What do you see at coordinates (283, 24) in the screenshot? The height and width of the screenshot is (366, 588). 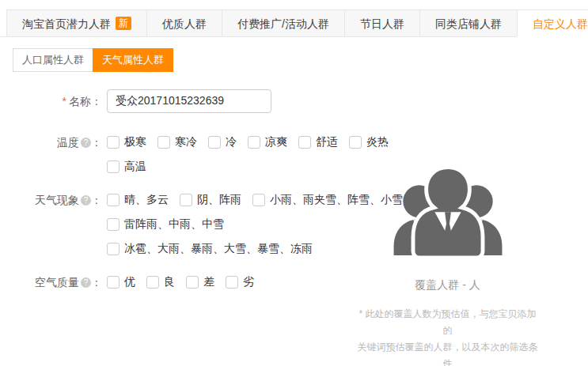 I see `tab-label: 付费推广/活动人群` at bounding box center [283, 24].